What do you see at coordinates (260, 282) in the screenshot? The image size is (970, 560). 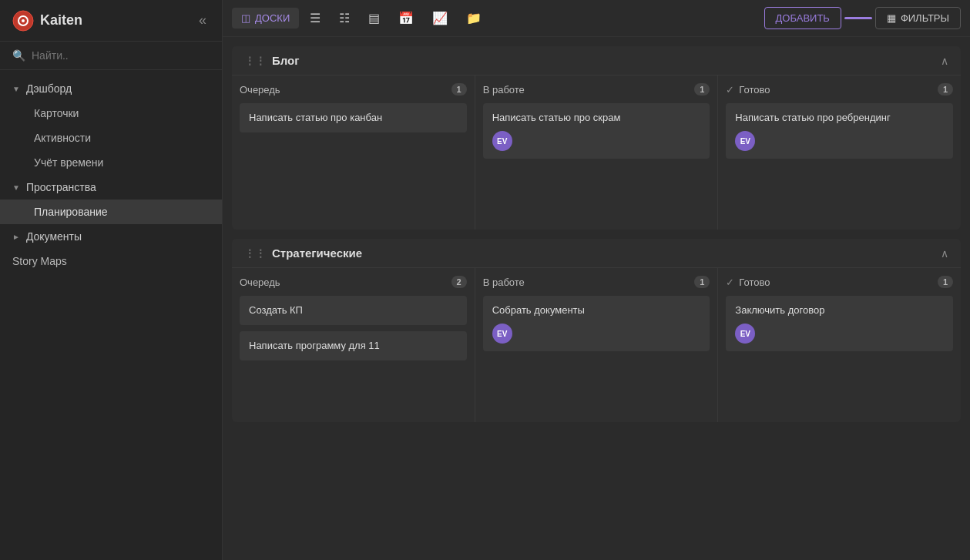 I see `column-title-queue-strategic: Очередь` at bounding box center [260, 282].